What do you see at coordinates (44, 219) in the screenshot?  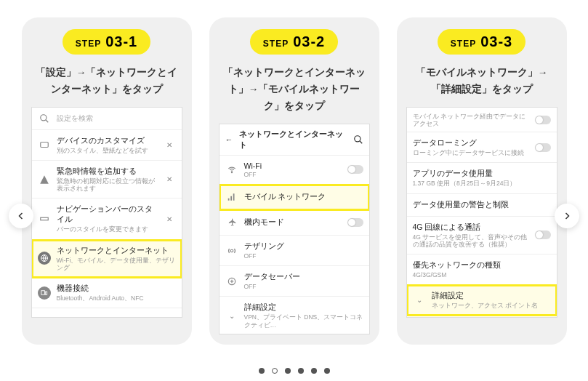 I see `nav-icon` at bounding box center [44, 219].